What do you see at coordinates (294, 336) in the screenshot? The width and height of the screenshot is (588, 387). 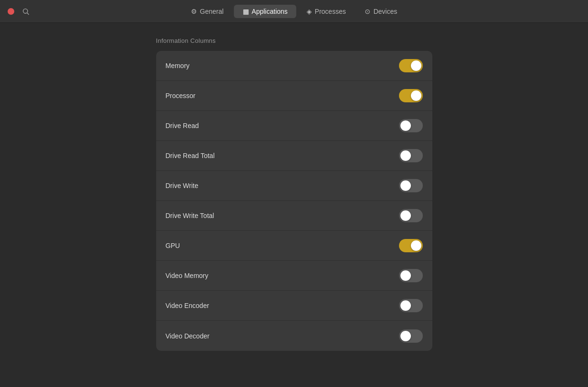 I see `row-video-decoder: Video Decoder` at bounding box center [294, 336].